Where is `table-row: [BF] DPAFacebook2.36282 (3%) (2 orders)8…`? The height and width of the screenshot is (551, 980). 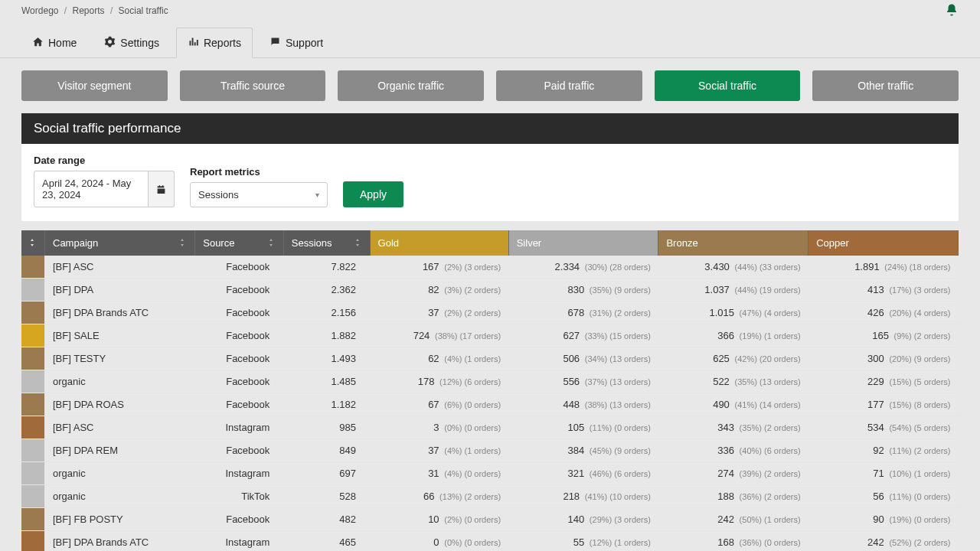 table-row: [BF] DPAFacebook2.36282 (3%) (2 orders)8… is located at coordinates (490, 290).